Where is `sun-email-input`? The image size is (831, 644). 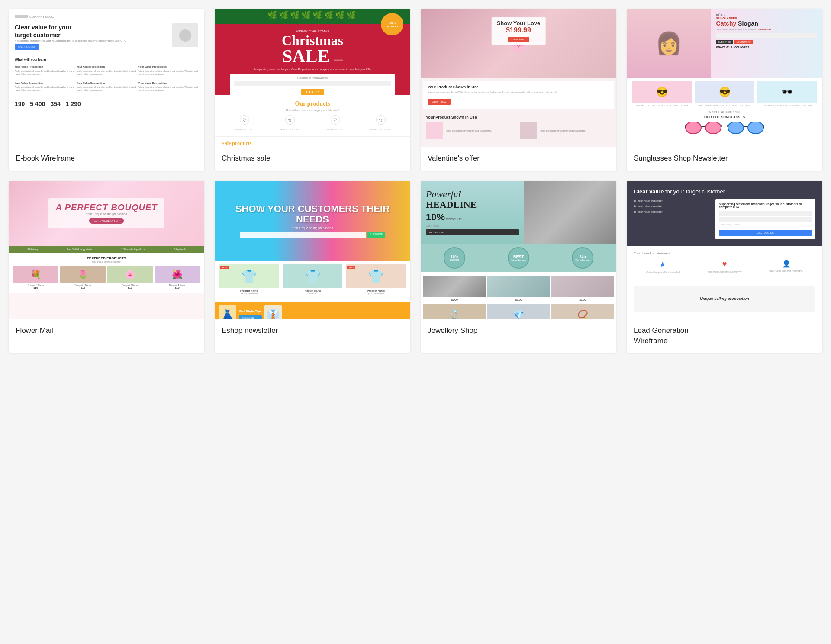
sun-email-input is located at coordinates (767, 35).